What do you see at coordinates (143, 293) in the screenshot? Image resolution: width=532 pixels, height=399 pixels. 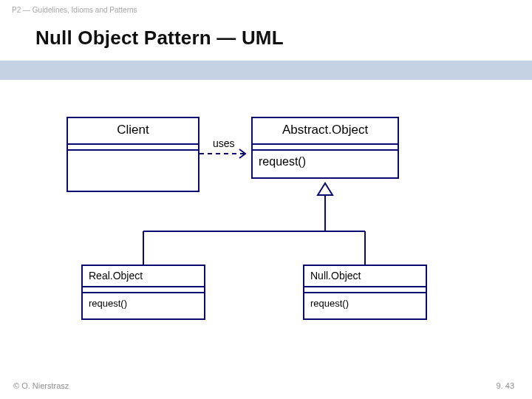 I see `uml-class-real-object: Real.Object request()` at bounding box center [143, 293].